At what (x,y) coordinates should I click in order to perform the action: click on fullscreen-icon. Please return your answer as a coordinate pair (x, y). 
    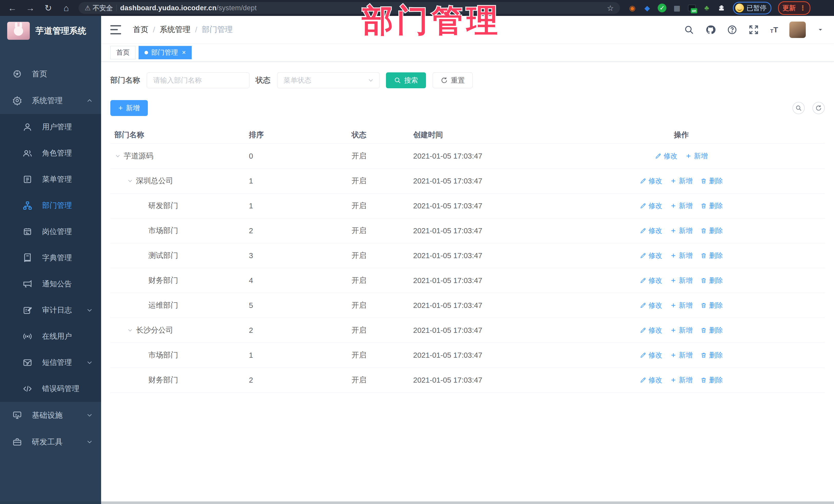
    Looking at the image, I should click on (754, 30).